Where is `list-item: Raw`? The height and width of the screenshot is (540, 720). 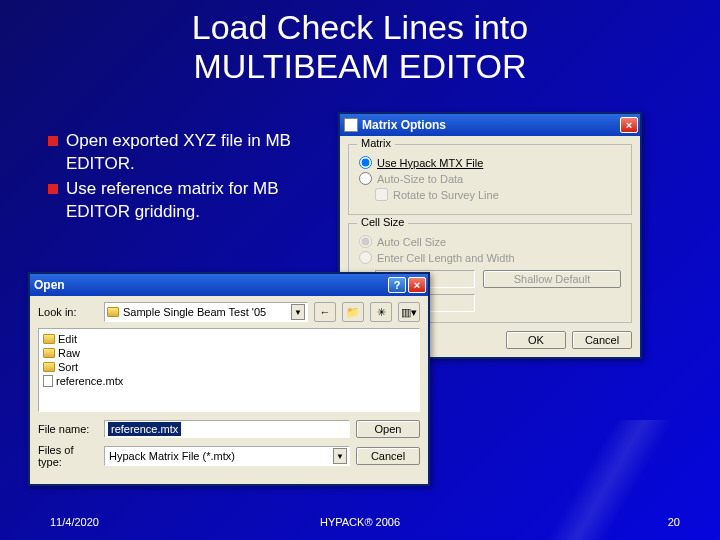 list-item: Raw is located at coordinates (229, 353).